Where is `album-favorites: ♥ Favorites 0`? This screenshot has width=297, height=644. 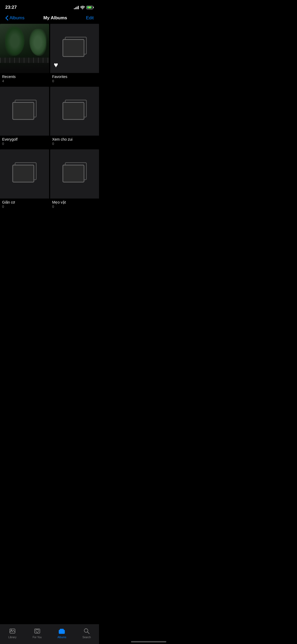
album-favorites: ♥ Favorites 0 is located at coordinates (75, 55).